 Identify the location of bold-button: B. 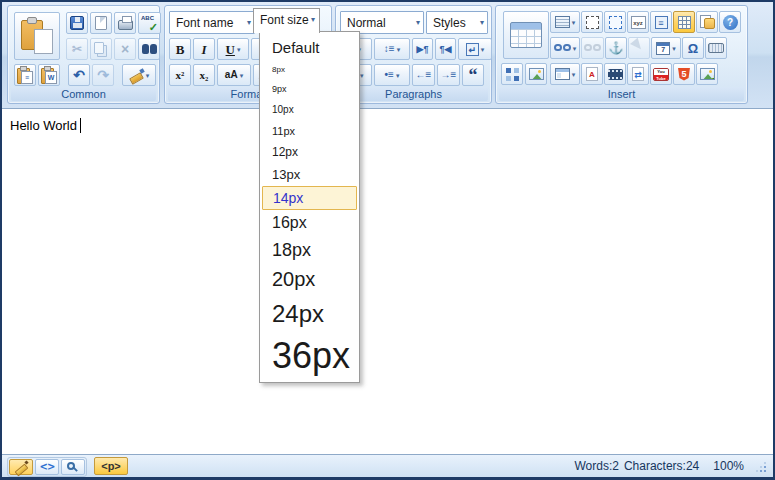
(180, 49).